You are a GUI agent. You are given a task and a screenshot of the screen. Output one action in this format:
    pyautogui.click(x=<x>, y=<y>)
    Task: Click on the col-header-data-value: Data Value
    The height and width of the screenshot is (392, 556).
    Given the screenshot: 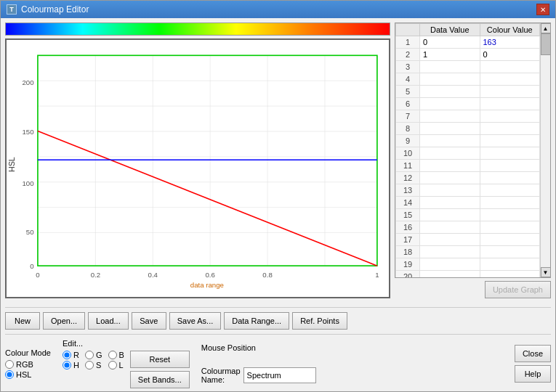 What is the action you would take?
    pyautogui.click(x=451, y=30)
    